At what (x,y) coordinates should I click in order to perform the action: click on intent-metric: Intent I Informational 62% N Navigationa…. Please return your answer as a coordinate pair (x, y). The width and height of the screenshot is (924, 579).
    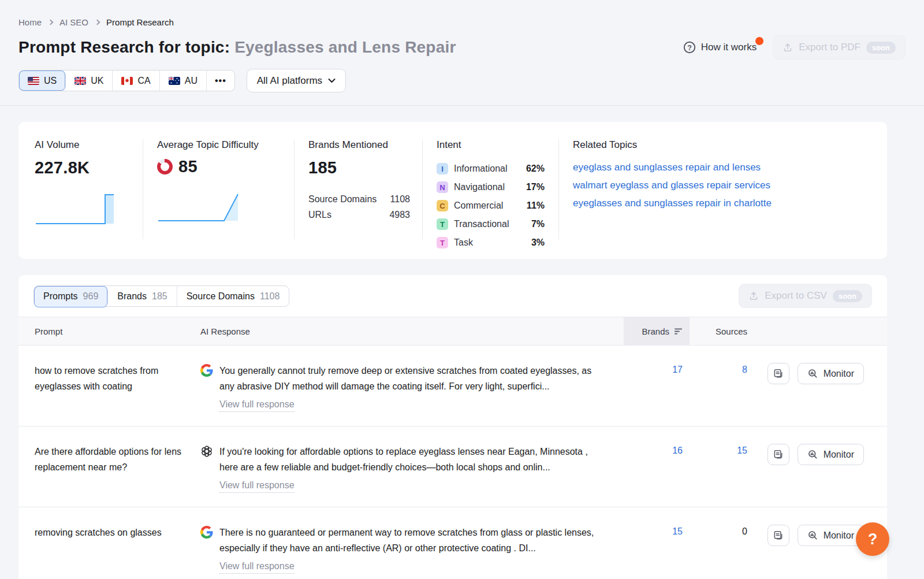
    Looking at the image, I should click on (498, 190).